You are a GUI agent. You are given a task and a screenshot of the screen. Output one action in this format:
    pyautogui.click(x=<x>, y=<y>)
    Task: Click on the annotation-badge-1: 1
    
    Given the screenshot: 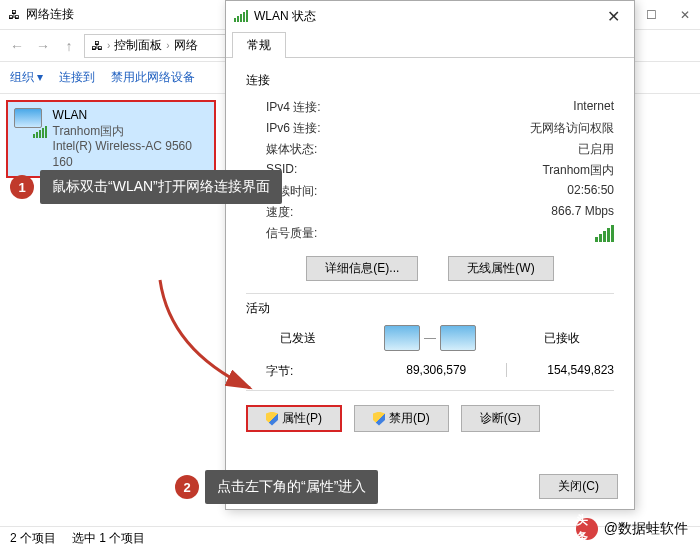 What is the action you would take?
    pyautogui.click(x=22, y=187)
    